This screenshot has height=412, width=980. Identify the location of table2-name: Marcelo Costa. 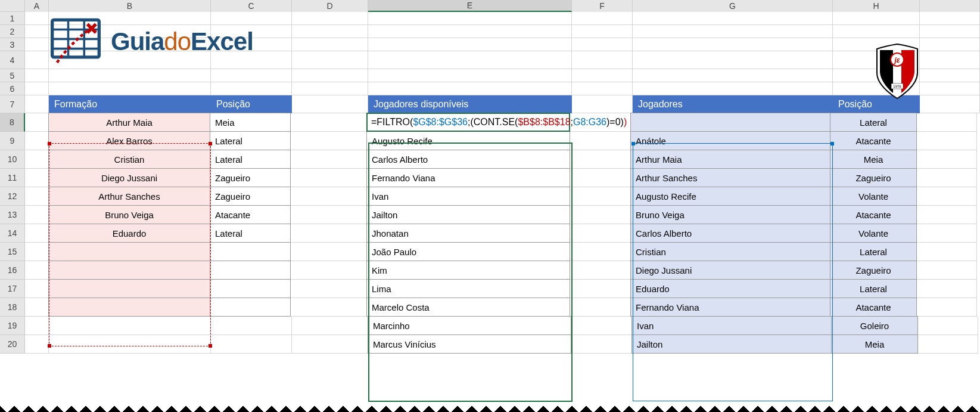
(468, 307).